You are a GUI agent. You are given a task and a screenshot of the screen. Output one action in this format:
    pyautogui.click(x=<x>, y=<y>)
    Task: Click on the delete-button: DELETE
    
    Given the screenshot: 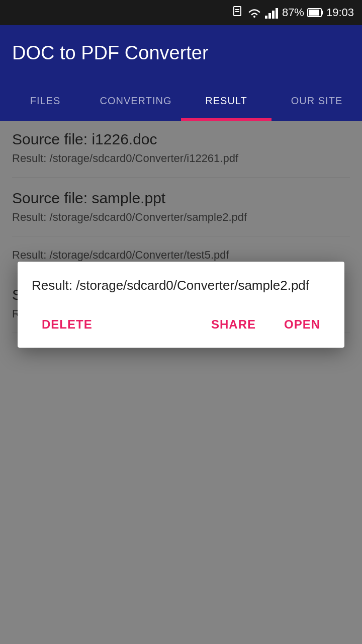 What is the action you would take?
    pyautogui.click(x=67, y=325)
    